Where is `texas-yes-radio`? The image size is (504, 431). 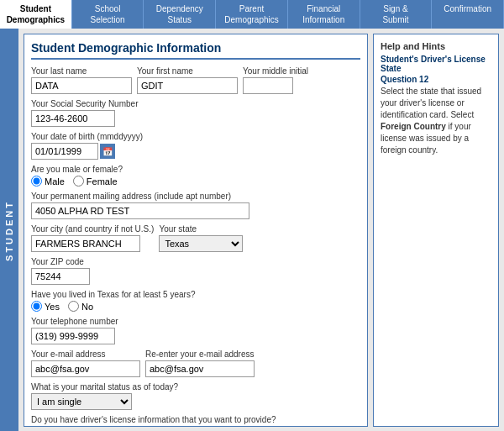 texas-yes-radio is located at coordinates (37, 306).